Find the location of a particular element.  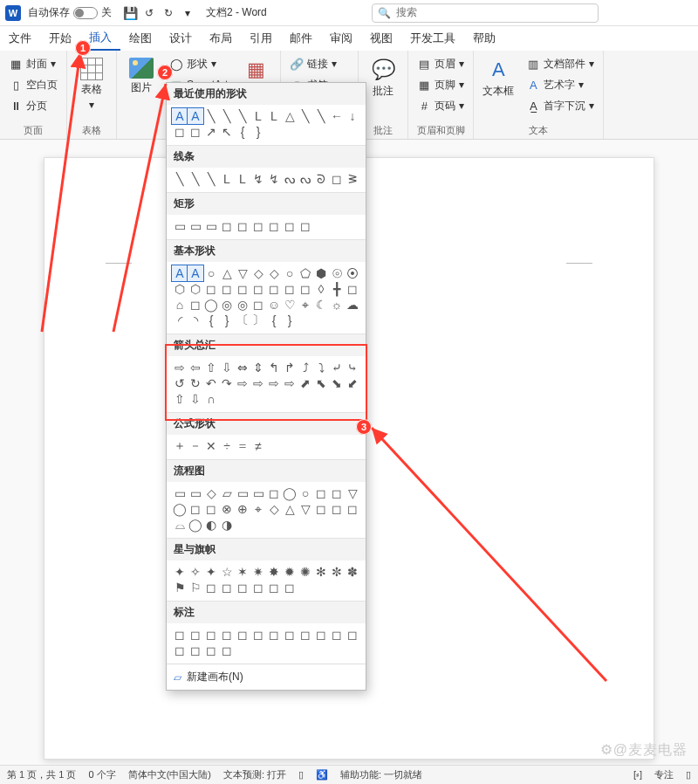

tab-0: 文件 is located at coordinates (20, 38).